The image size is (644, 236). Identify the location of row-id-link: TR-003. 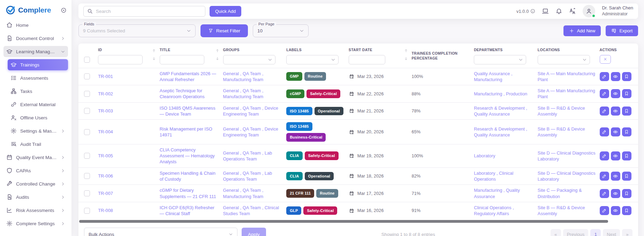
(105, 111).